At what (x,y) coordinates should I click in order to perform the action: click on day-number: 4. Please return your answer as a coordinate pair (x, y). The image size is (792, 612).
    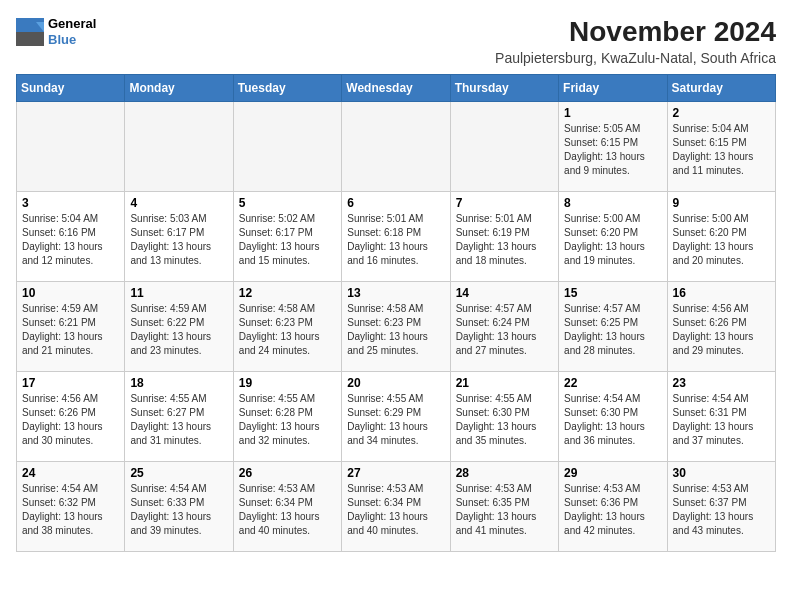
    Looking at the image, I should click on (178, 203).